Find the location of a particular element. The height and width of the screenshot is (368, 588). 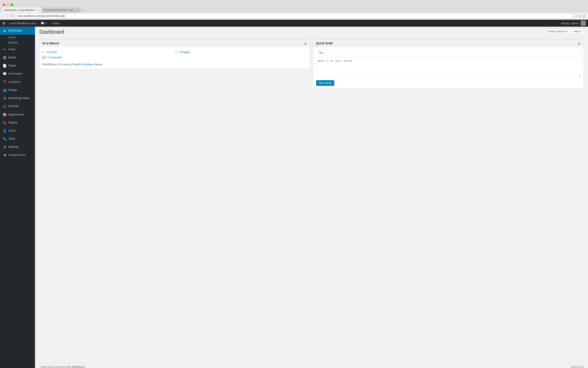

tools-icon: 🔧 is located at coordinates (5, 139).